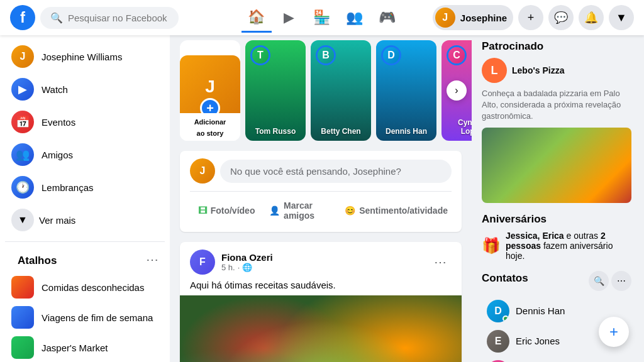  What do you see at coordinates (494, 70) in the screenshot?
I see `sponsored-logo: L` at bounding box center [494, 70].